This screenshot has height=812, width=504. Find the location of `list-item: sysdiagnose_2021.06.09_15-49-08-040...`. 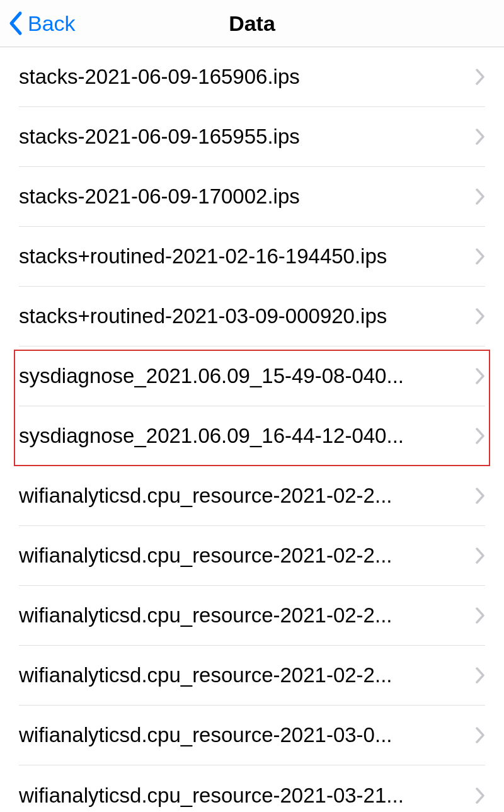

list-item: sysdiagnose_2021.06.09_15-49-08-040... is located at coordinates (252, 377).